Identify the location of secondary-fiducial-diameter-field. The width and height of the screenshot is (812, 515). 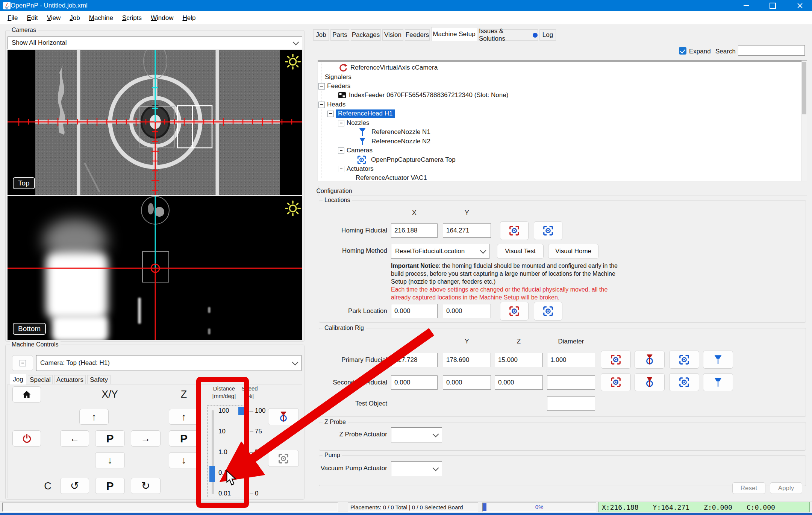
(571, 383).